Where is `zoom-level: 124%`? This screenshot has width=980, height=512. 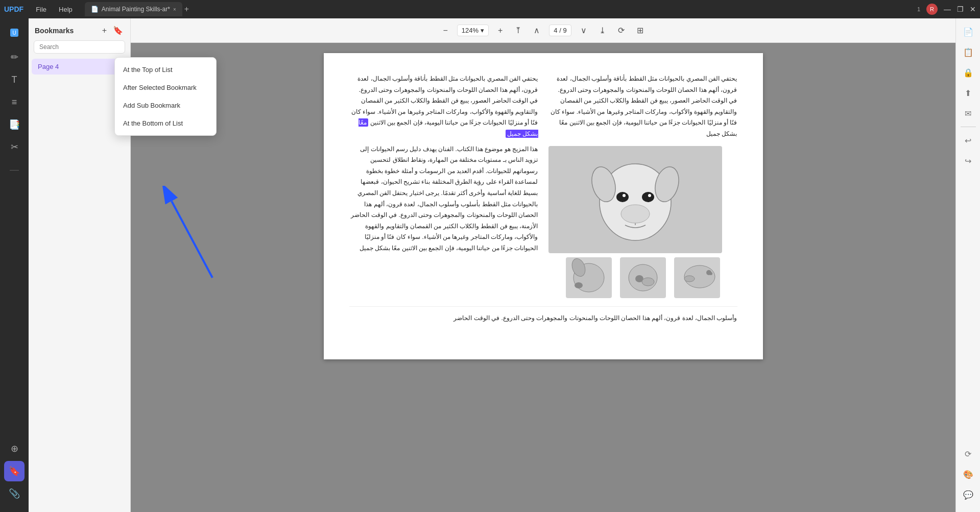 zoom-level: 124% is located at coordinates (470, 31).